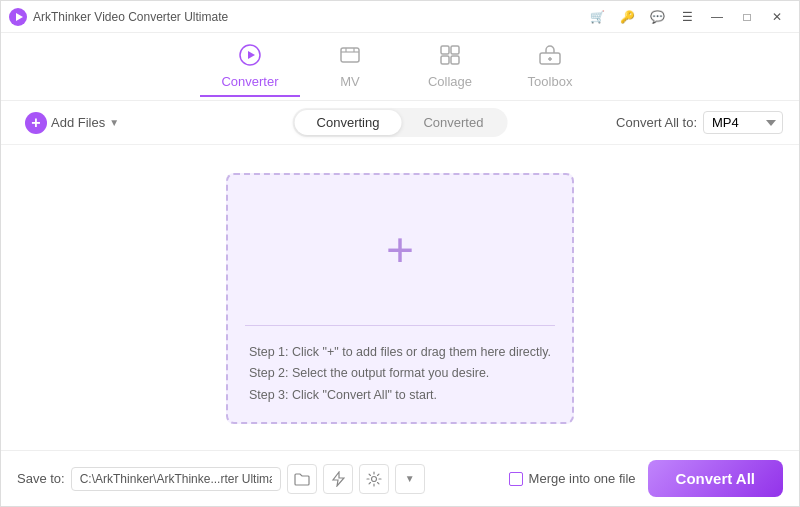 The image size is (800, 507). I want to click on convert-all-to-label: Convert All to:, so click(656, 122).